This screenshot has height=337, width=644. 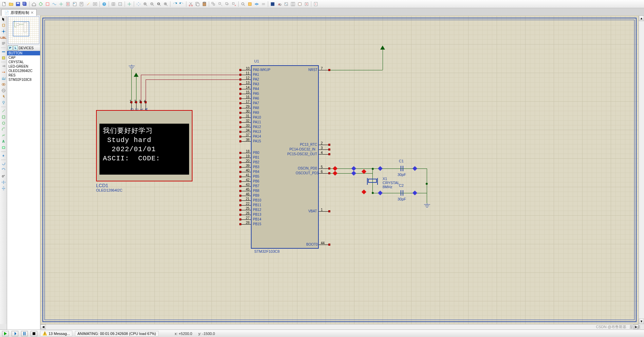 I want to click on rotate-cw-icon, so click(x=3, y=164).